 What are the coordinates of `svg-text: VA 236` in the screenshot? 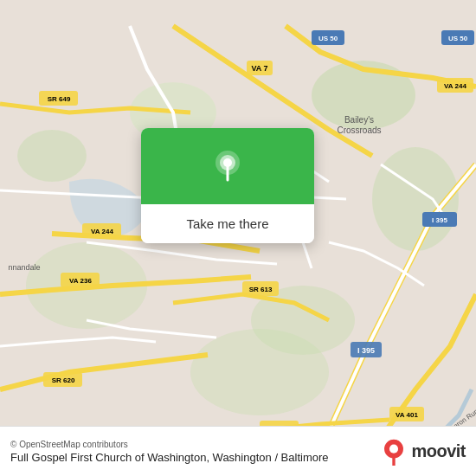 It's located at (80, 280).